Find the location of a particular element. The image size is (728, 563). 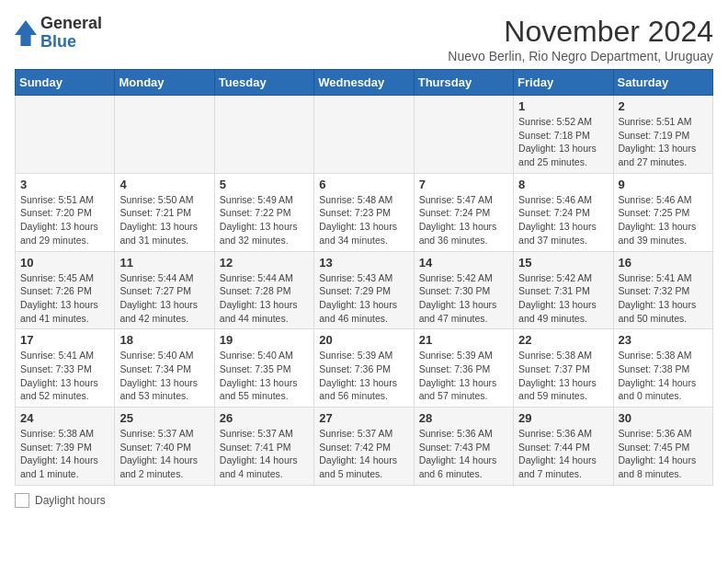

calendar-cell: 1Sunrise: 5:52 AM Sunset: 7:18 PM Daylig… is located at coordinates (563, 134).